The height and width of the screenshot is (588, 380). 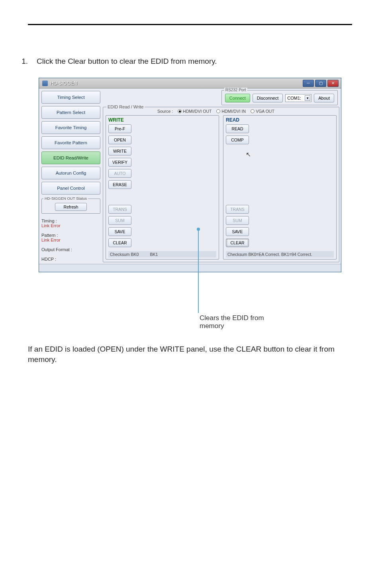 I want to click on connect-button: Connect, so click(x=237, y=98).